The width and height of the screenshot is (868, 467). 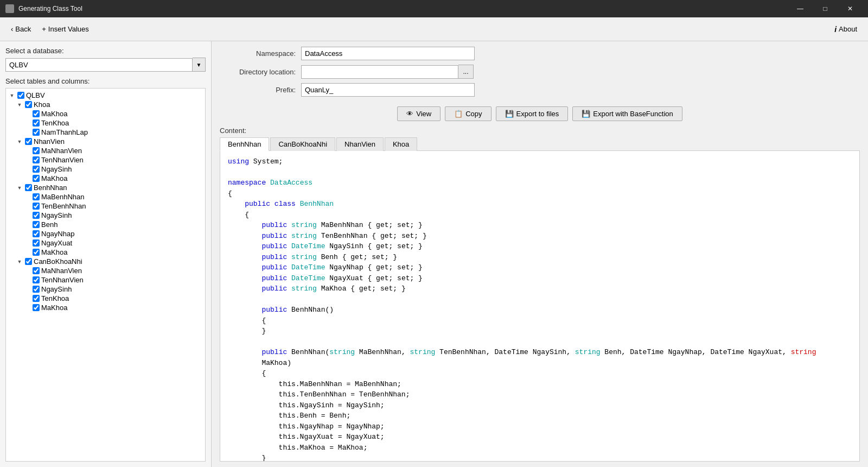 What do you see at coordinates (105, 280) in the screenshot?
I see `tree-item-tennhanvien-cbk: TenNhanVien` at bounding box center [105, 280].